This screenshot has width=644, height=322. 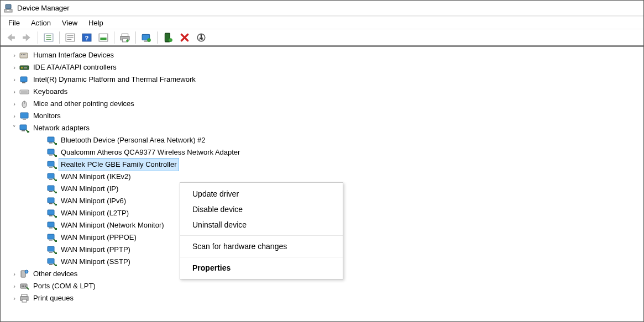 I want to click on tree-device-item: ›Bluetooth Device (Personal Area Network…, so click(x=327, y=140).